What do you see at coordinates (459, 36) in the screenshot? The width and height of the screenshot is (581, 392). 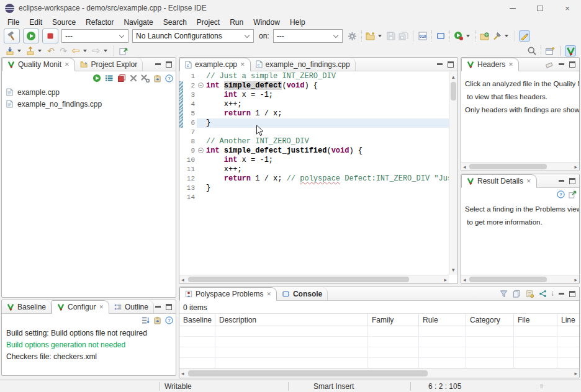 I see `run-history-button` at bounding box center [459, 36].